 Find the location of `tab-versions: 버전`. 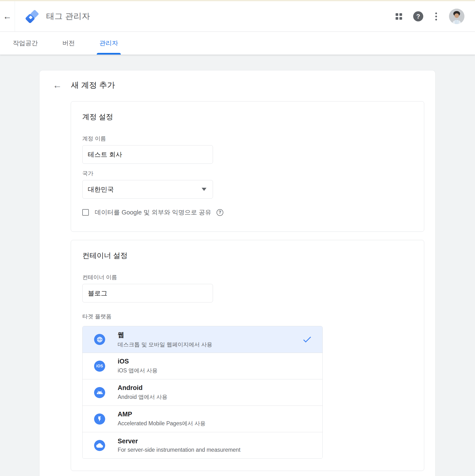

tab-versions: 버전 is located at coordinates (69, 43).